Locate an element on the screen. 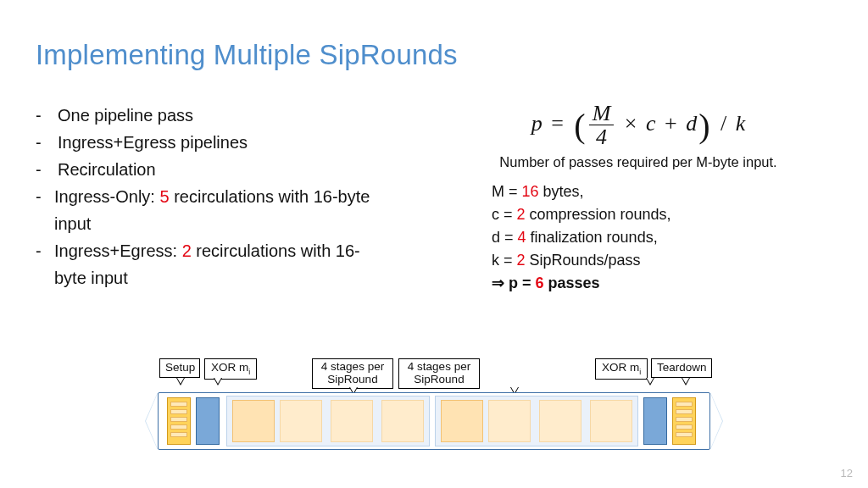 This screenshot has width=868, height=488. bullet-item: -One pipeline pass is located at coordinates (206, 115).